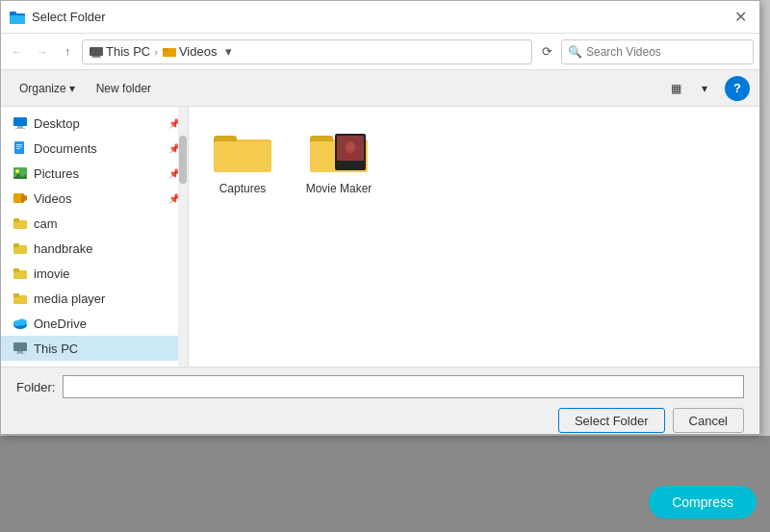 This screenshot has width=770, height=532. Describe the element at coordinates (20, 148) in the screenshot. I see `documents-icon` at that location.